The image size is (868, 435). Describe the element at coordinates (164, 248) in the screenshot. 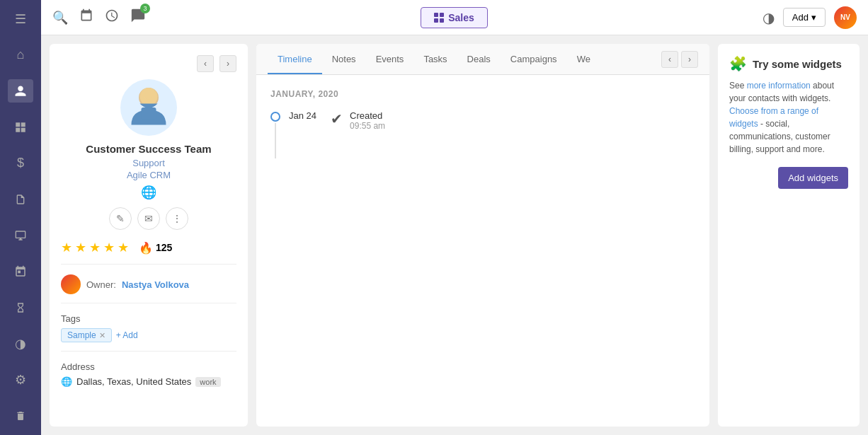

I see `score-value: 125` at that location.